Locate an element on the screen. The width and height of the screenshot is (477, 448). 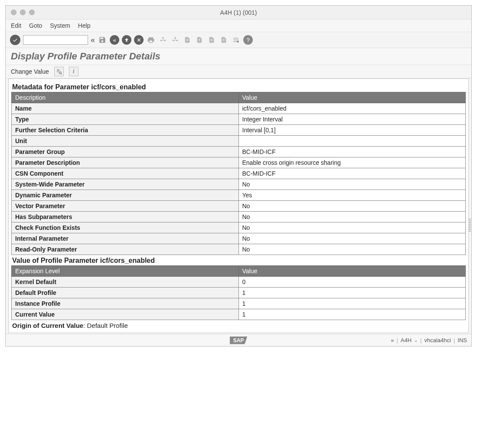
metadata-col-value: Value is located at coordinates (352, 98).